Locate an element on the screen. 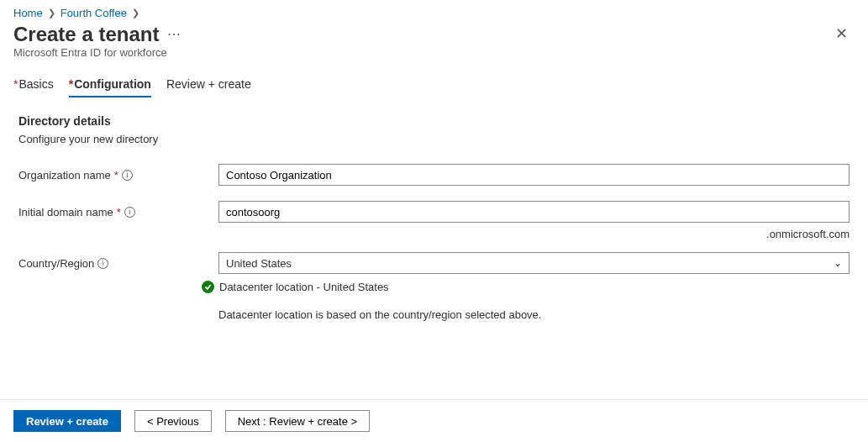  datacenter-note: Datacenter location is based on the coun… is located at coordinates (380, 314).